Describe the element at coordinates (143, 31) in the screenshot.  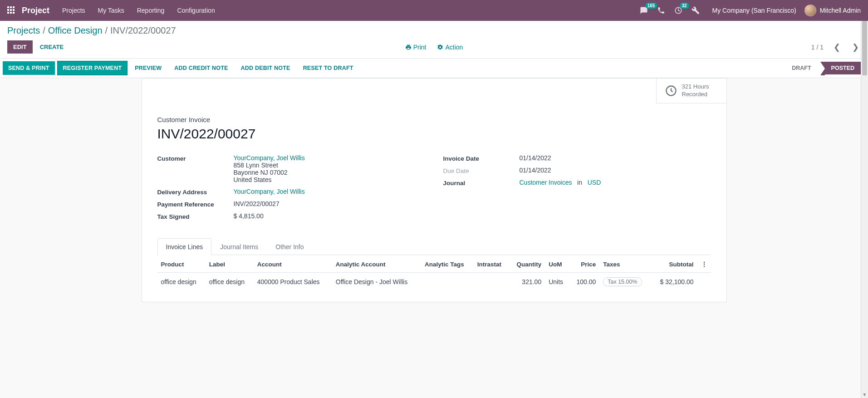
I see `breadcrumb-current: INV/2022/00027` at that location.